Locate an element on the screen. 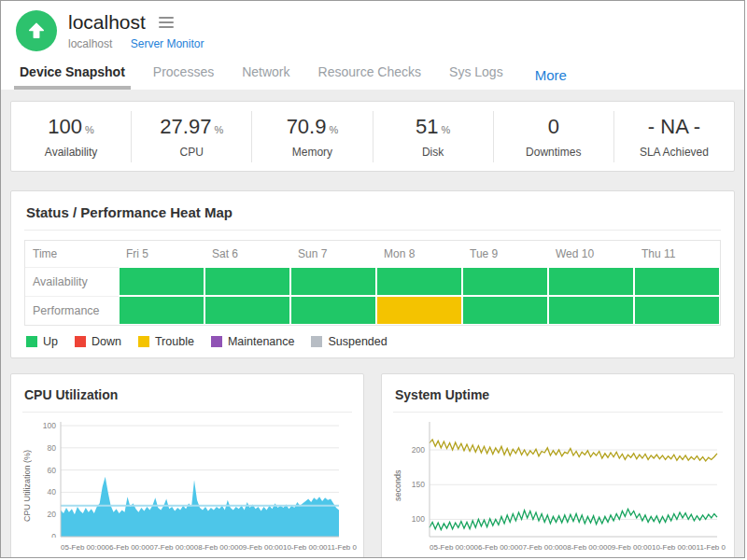  cpu-utilization-chart: 020406080100 is located at coordinates (189, 479).